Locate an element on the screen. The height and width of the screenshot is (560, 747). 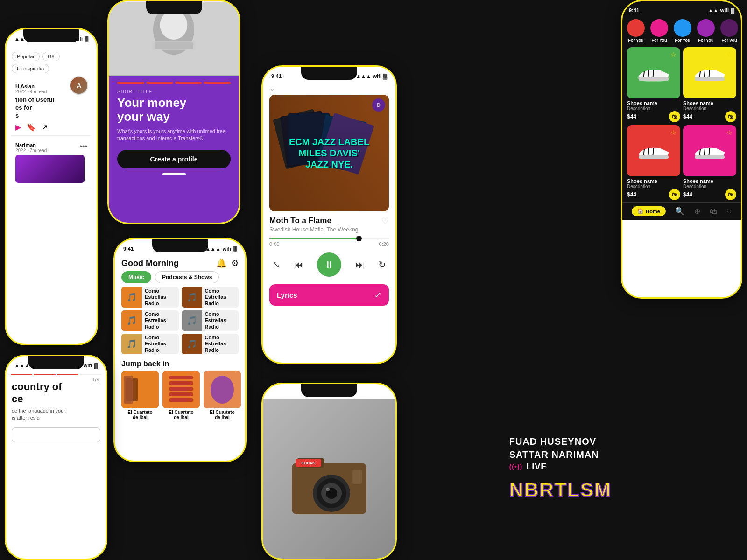
spotify-item-2: 🎵 ComoEstrellas Radio is located at coordinates (210, 297).